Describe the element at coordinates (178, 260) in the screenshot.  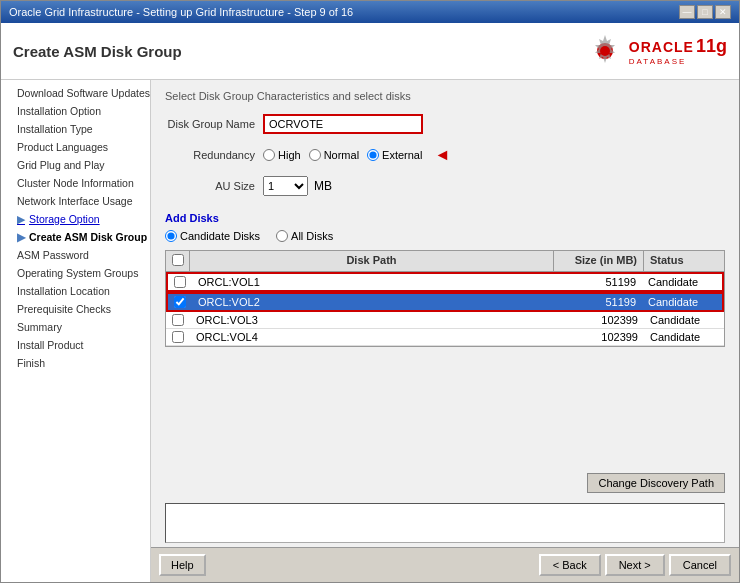
I see `select-all-checkbox` at that location.